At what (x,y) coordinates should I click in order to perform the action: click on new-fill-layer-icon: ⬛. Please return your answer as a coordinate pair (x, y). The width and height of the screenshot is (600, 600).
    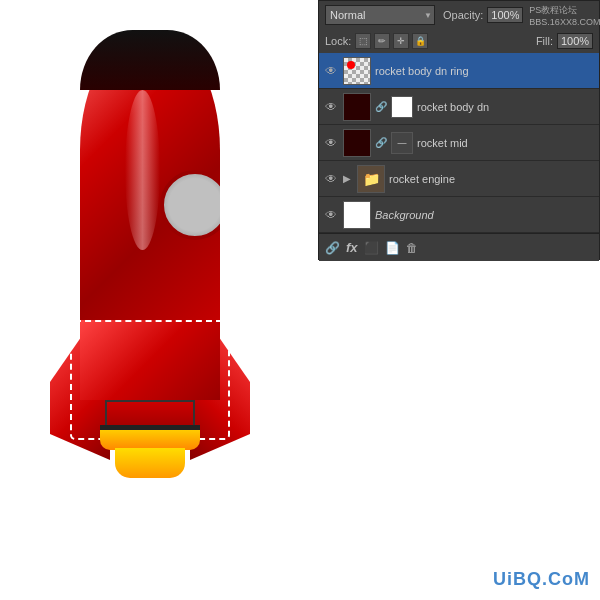
    Looking at the image, I should click on (372, 248).